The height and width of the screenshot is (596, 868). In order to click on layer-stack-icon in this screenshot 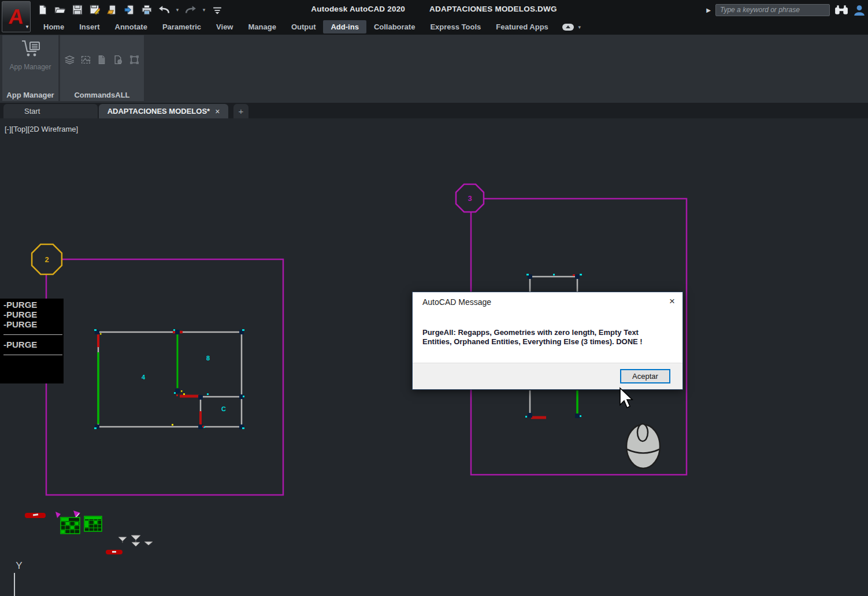, I will do `click(69, 60)`.